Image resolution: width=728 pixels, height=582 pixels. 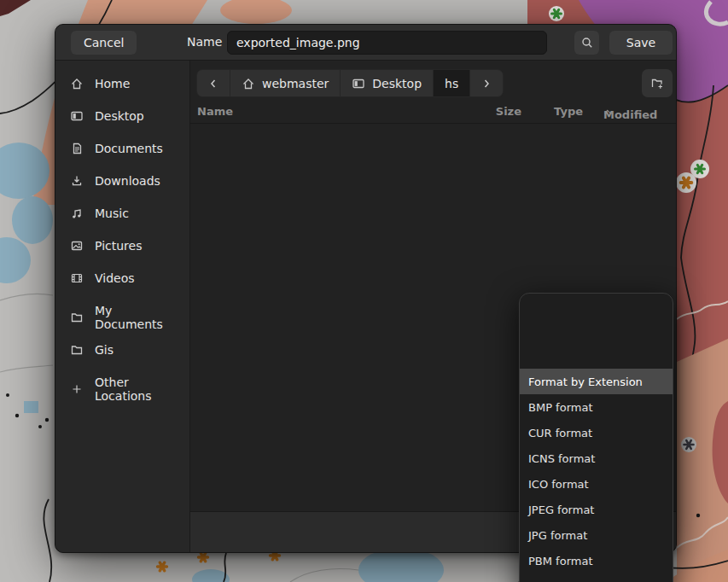 I want to click on document-icon, so click(x=77, y=148).